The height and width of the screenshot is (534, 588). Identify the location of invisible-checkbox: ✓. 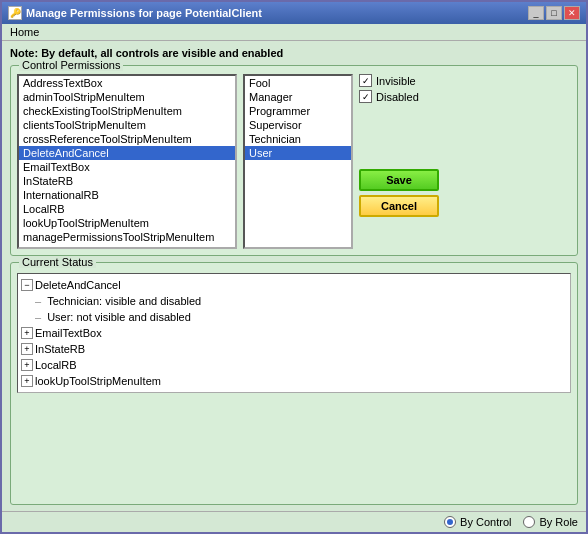
(366, 80).